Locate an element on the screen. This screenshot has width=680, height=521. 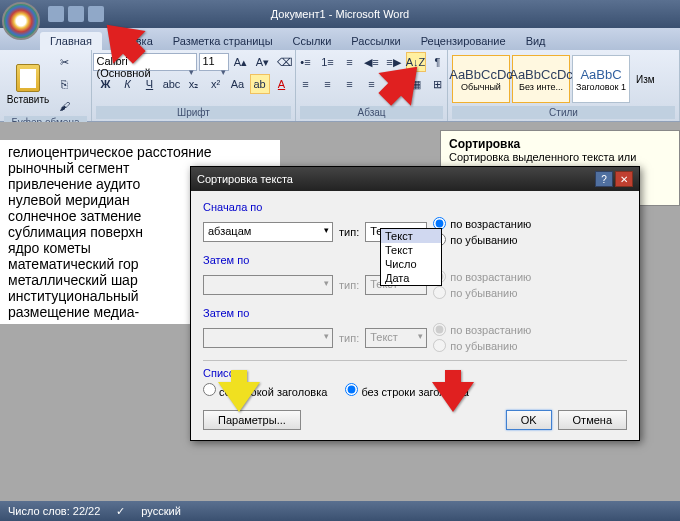
status-wordcount: Число слов: 22/22 is located at coordinates (54, 511).